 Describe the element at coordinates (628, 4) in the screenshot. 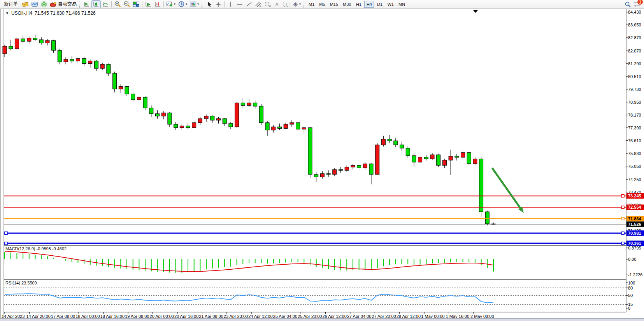

I see `search-button` at that location.